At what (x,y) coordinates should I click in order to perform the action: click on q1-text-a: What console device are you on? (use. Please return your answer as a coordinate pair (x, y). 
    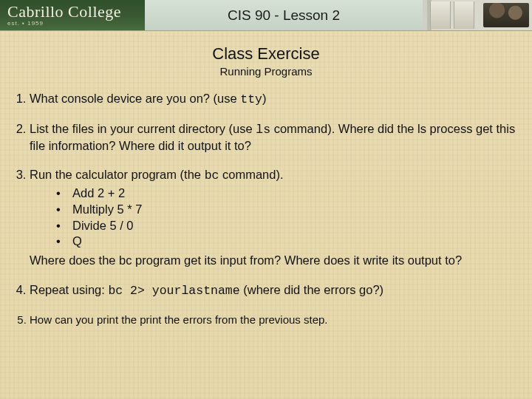
    Looking at the image, I should click on (134, 98).